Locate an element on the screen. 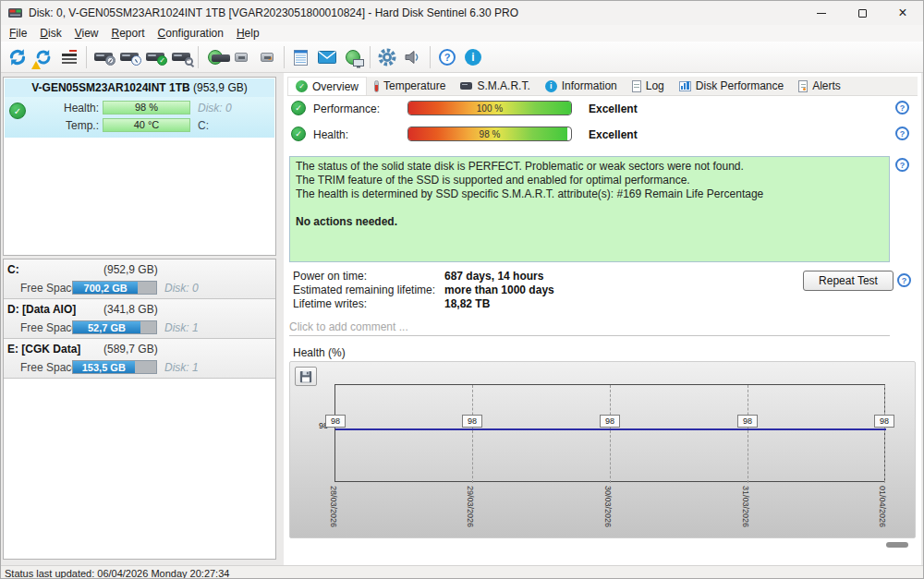 The width and height of the screenshot is (924, 579). menu-configuration: Configuration is located at coordinates (190, 33).